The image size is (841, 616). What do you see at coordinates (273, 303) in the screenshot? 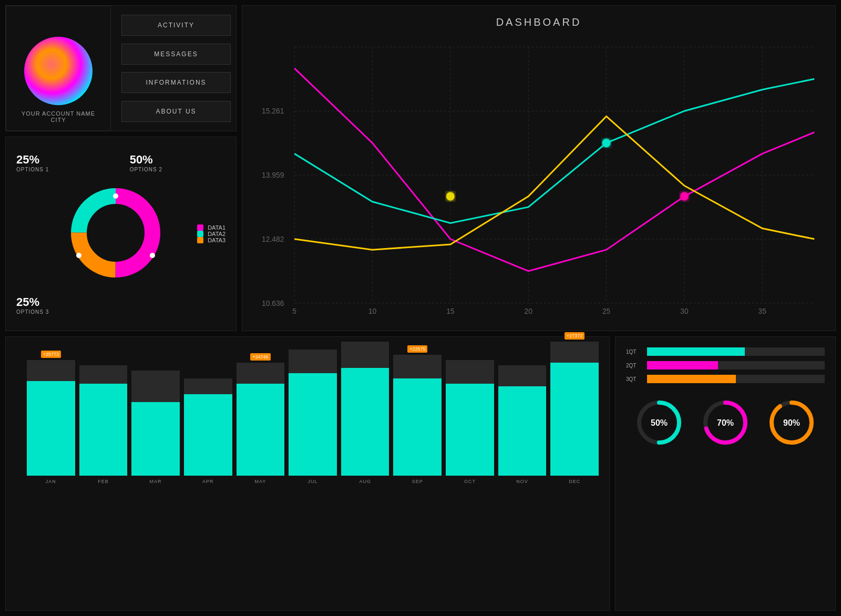
I see `svg-text: 10.636` at bounding box center [273, 303].